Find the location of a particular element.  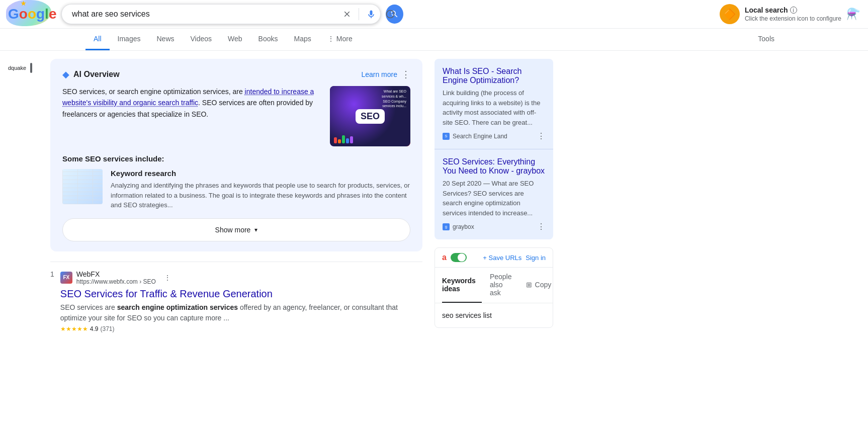

tab-images: Images is located at coordinates (129, 39).